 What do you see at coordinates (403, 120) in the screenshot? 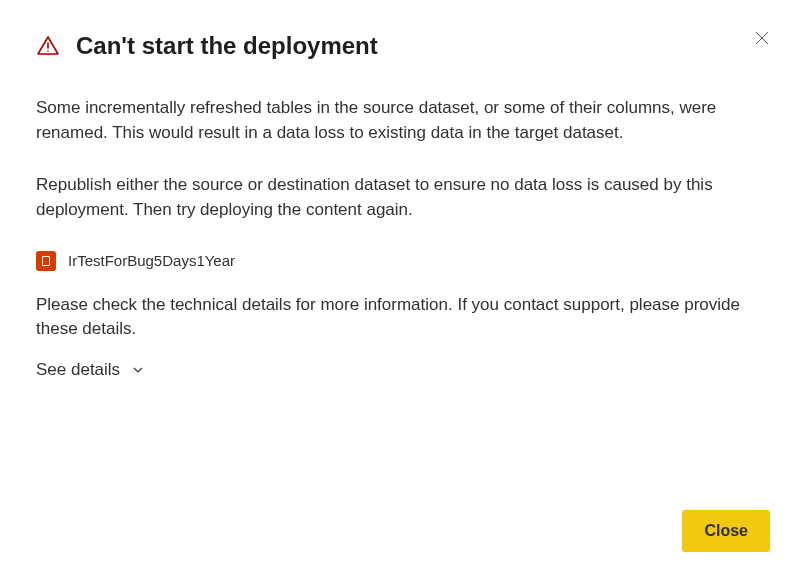
I see `message-paragraph-1: Some incrementally refreshed tables in t…` at bounding box center [403, 120].